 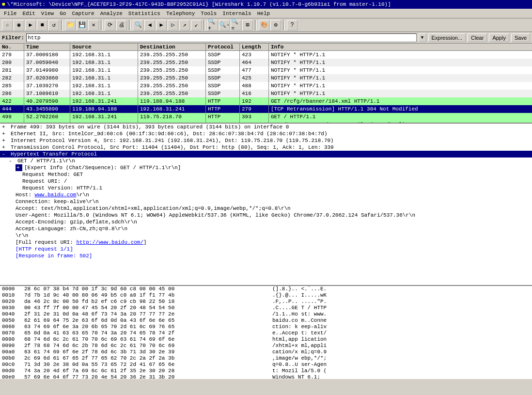 I want to click on menu-item-internals: Internals, so click(x=236, y=14).